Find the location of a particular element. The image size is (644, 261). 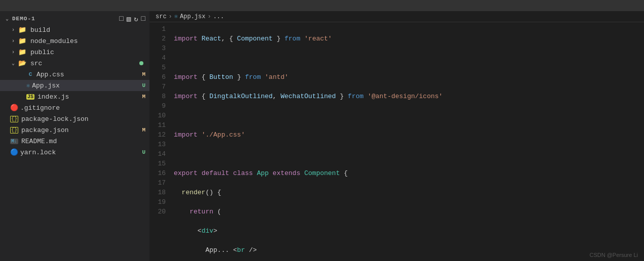

sidebar-item-build: › 📁 build is located at coordinates (75, 30).